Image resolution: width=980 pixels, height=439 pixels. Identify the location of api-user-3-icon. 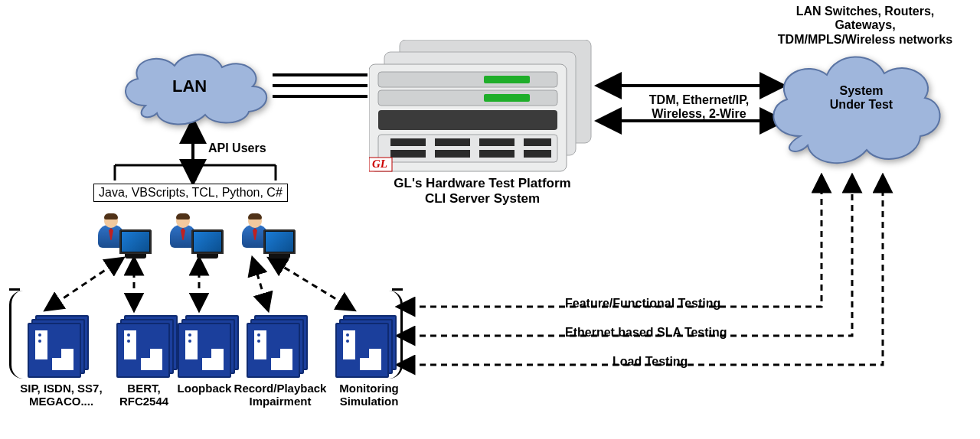
(269, 231).